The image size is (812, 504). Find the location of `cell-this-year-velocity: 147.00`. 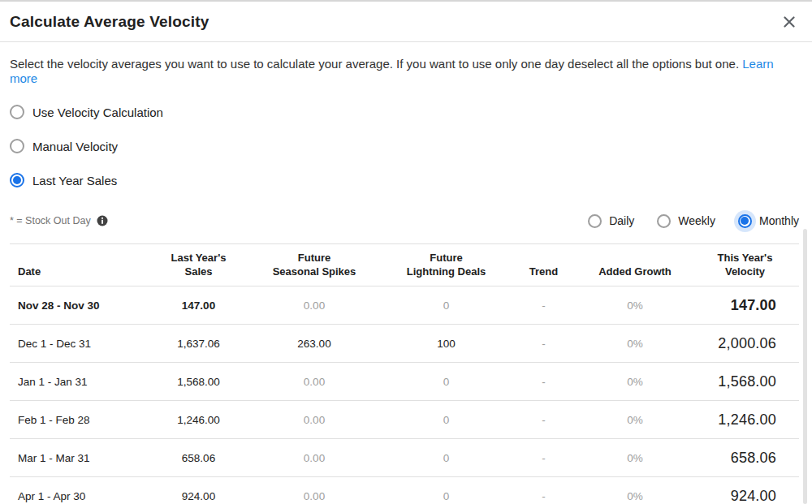

cell-this-year-velocity: 147.00 is located at coordinates (752, 305).